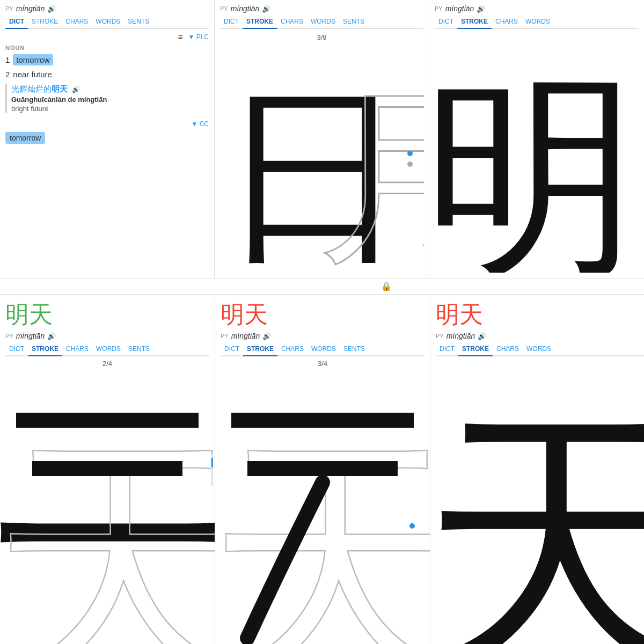  What do you see at coordinates (474, 22) in the screenshot?
I see `tab-stroke-3: STROKE` at bounding box center [474, 22].